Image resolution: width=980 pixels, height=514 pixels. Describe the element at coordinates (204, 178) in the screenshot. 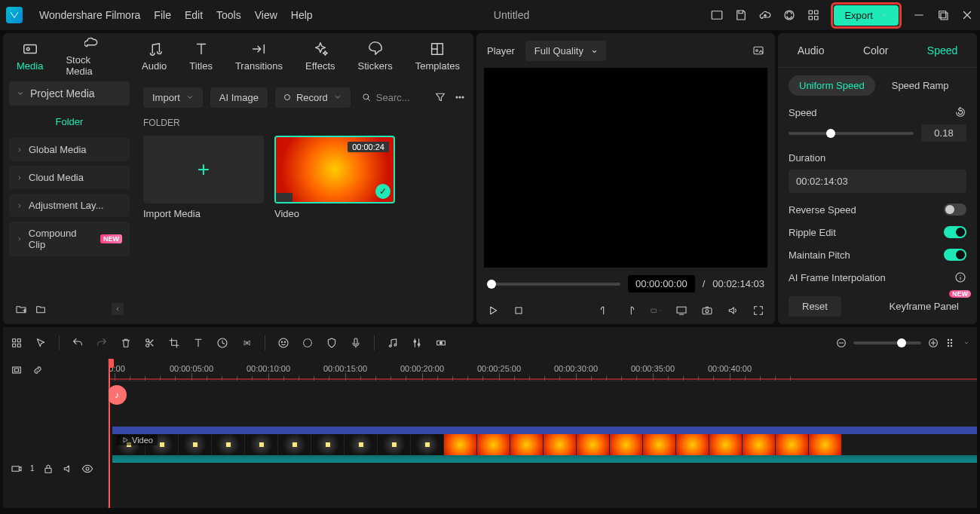

I see `import-media-card: + Import Media` at that location.